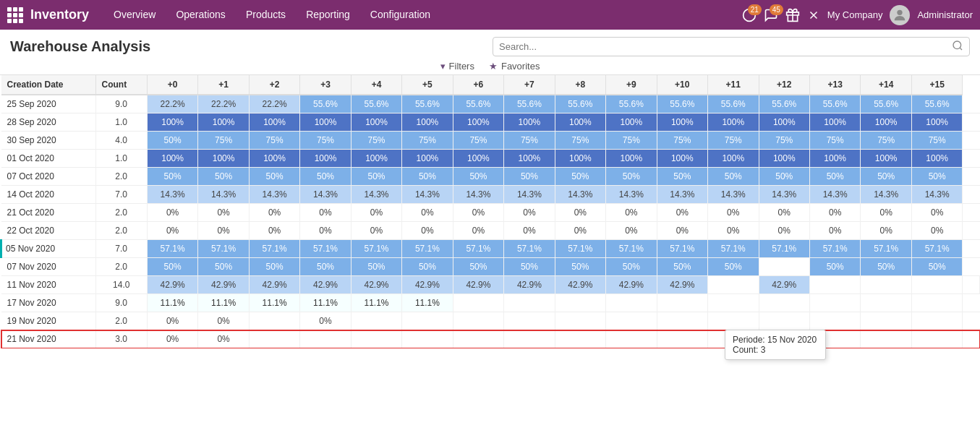 The image size is (980, 433). What do you see at coordinates (376, 85) in the screenshot?
I see `col-header-6: +4` at bounding box center [376, 85].